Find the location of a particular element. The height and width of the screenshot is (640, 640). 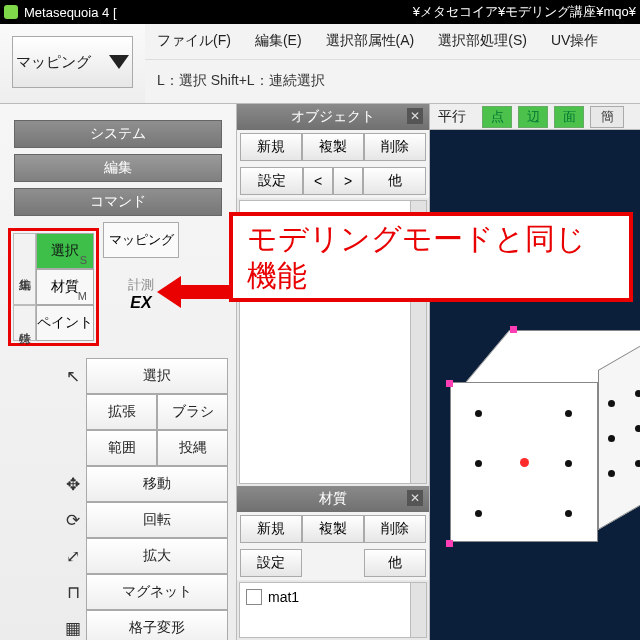

annotation-callout: モデリングモードと同じ機能 is located at coordinates (431, 257).